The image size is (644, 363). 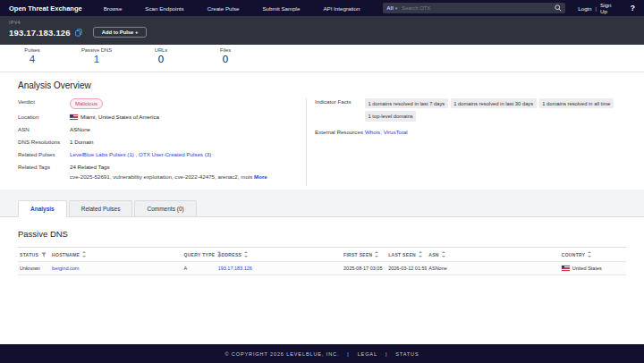 What do you see at coordinates (89, 166) in the screenshot?
I see `related-tags-count: 24 Related Tags` at bounding box center [89, 166].